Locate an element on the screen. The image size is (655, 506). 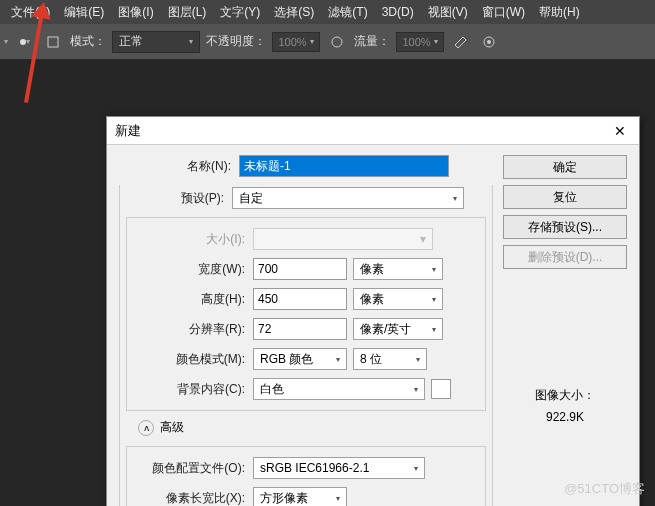
brush-panel-button is located at coordinates (53, 42).